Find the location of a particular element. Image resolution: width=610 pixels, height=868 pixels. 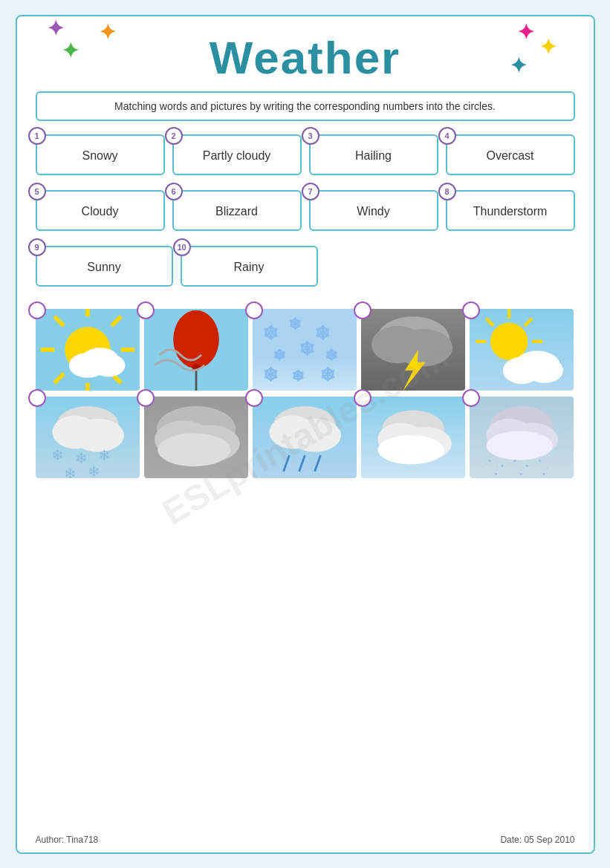

word-number-8: 8 is located at coordinates (447, 192).